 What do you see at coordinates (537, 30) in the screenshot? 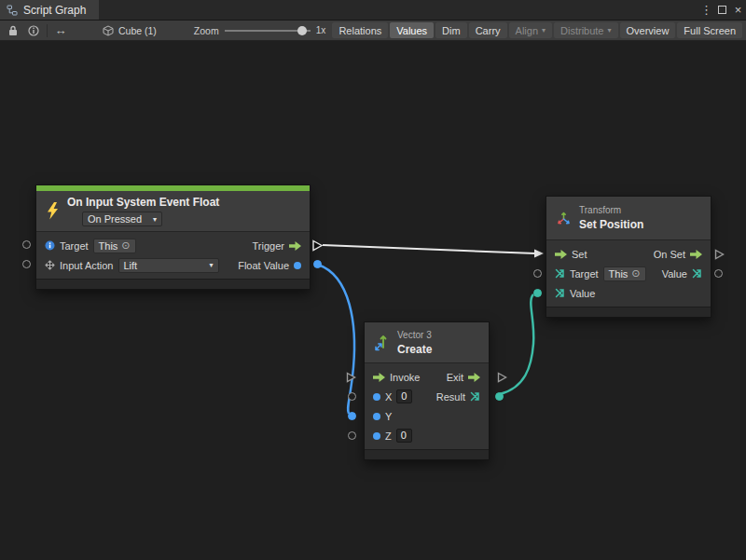
I see `toolbar-button-group: Relations Values Dim Carry Align▾ Distri…` at bounding box center [537, 30].